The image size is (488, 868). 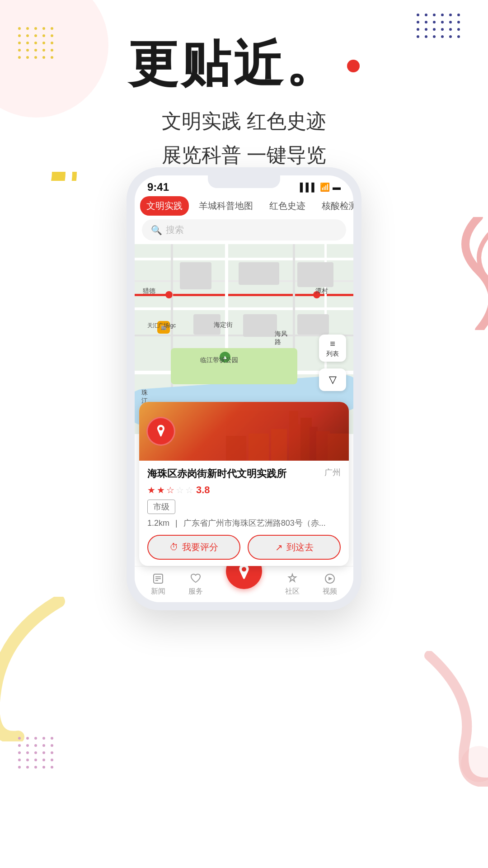 What do you see at coordinates (175, 230) in the screenshot?
I see `search-placeholder: 搜索` at bounding box center [175, 230].